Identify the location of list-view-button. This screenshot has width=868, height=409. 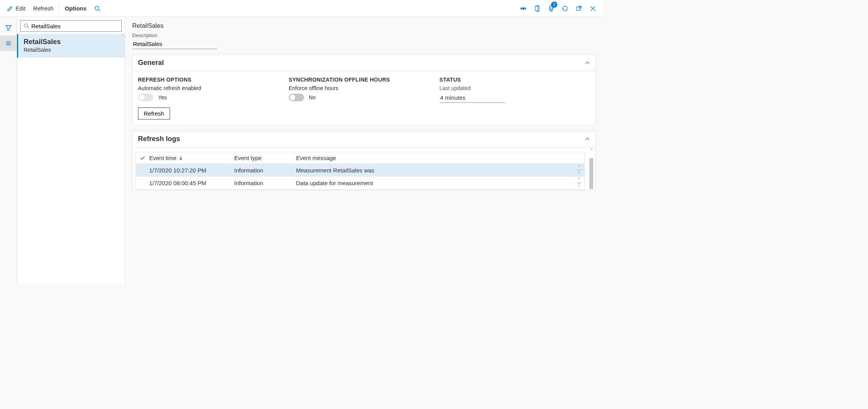
(9, 43).